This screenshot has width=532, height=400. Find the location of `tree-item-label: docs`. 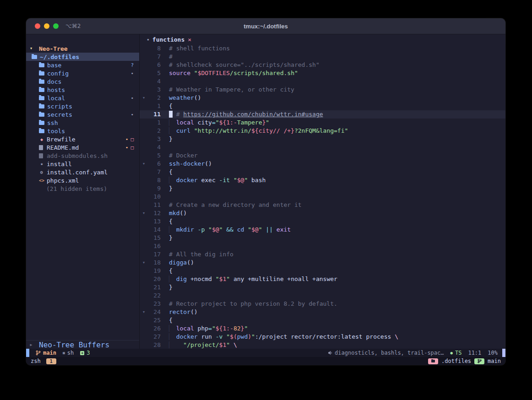

tree-item-label: docs is located at coordinates (54, 81).